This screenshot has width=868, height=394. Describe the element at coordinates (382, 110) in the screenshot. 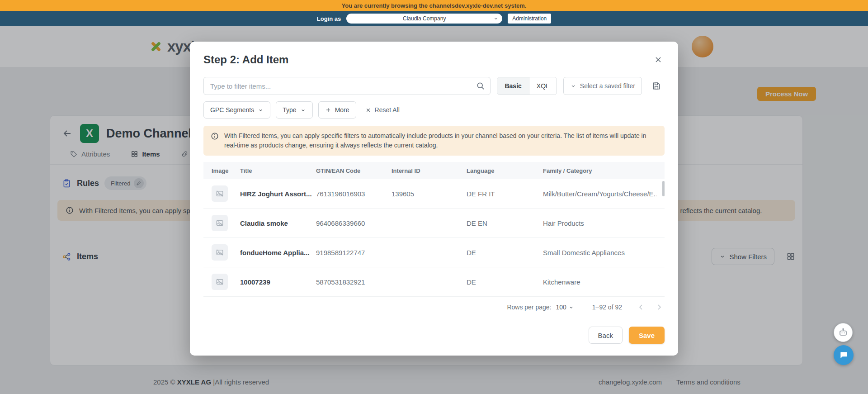

I see `reset-all-button: Reset All` at that location.